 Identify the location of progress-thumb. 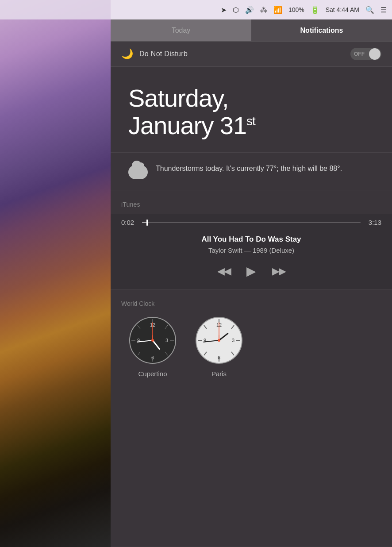
(147, 223).